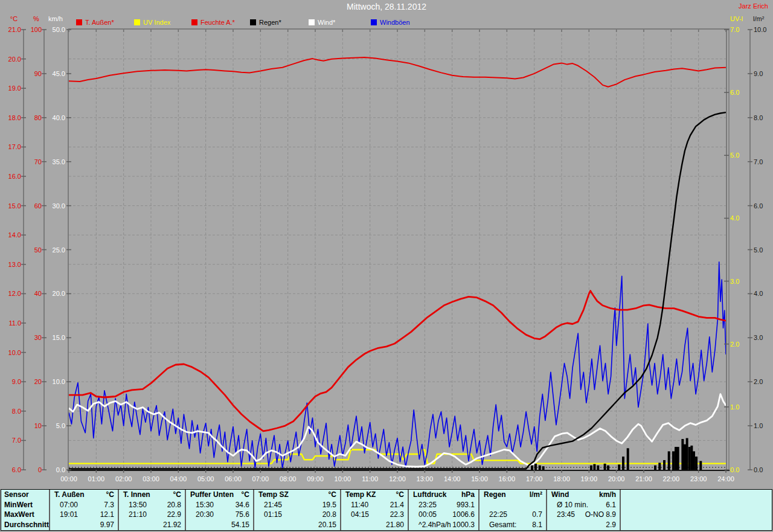  Describe the element at coordinates (25, 525) in the screenshot. I see `table-row-label: Durchschnitt` at that location.